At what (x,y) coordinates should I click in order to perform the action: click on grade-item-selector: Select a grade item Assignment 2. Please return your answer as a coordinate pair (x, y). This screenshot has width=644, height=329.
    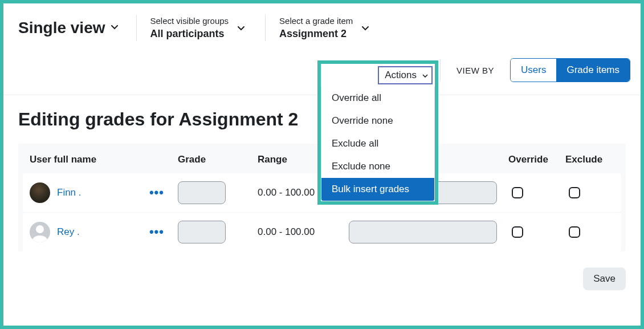
    Looking at the image, I should click on (320, 28).